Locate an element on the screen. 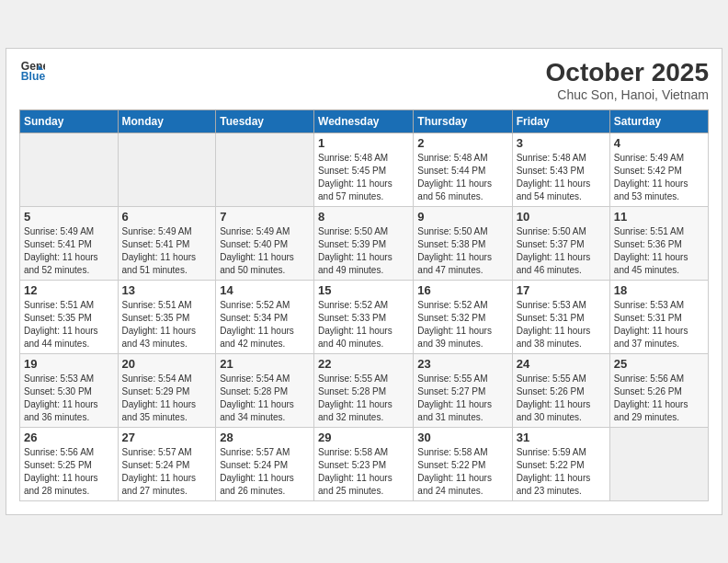  week-row-4: 19Sunrise: 5:53 AM Sunset: 5:30 PM Dayli… is located at coordinates (364, 391).